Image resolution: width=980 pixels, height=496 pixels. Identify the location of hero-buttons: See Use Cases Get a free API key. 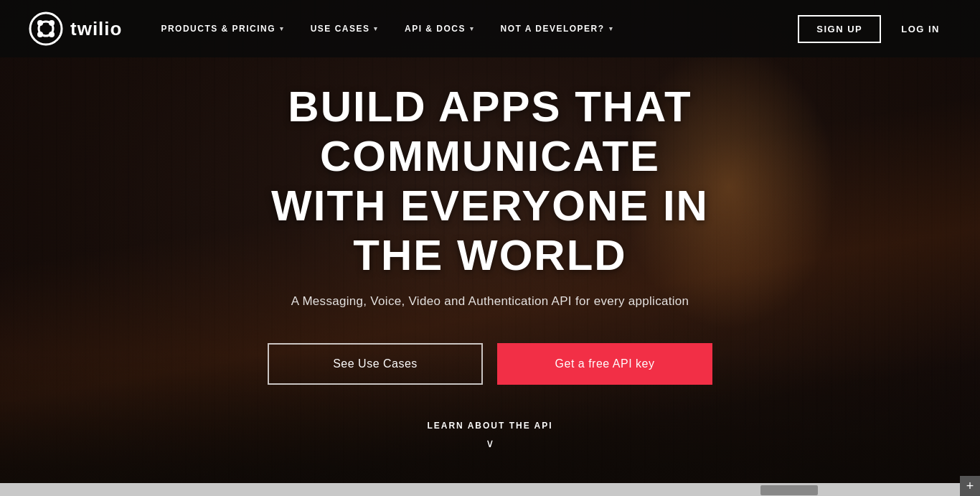
(490, 364).